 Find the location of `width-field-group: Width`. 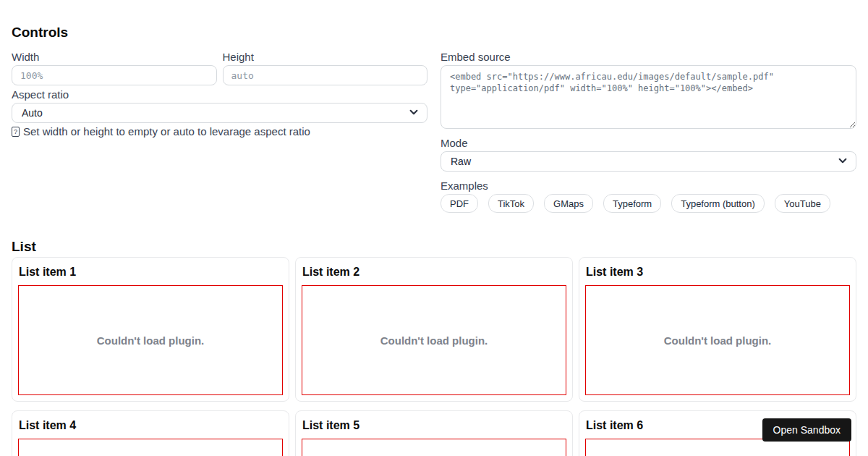

width-field-group: Width is located at coordinates (114, 68).